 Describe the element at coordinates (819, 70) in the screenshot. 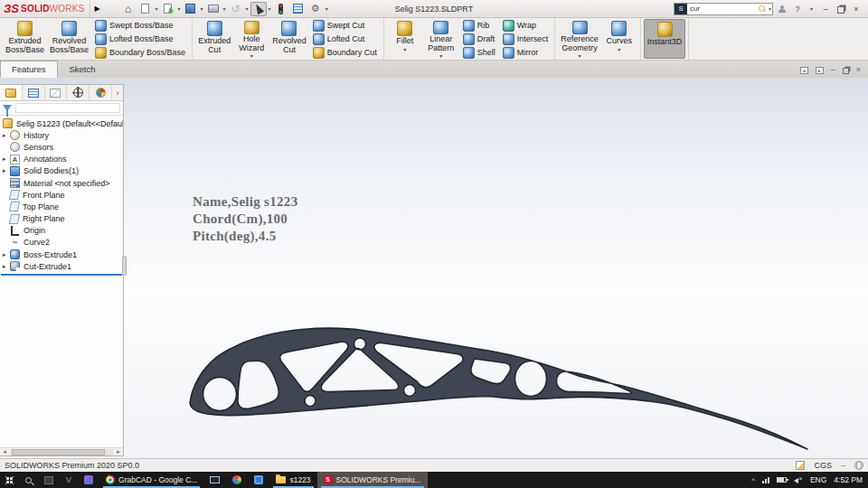

I see `window-next-icon: ▸` at that location.